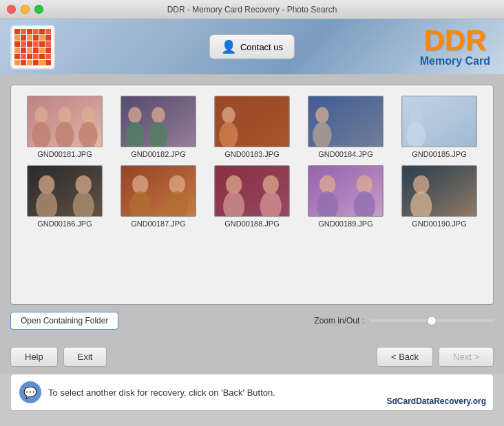  Describe the element at coordinates (346, 197) in the screenshot. I see `list-item: GND00189.JPG` at that location.